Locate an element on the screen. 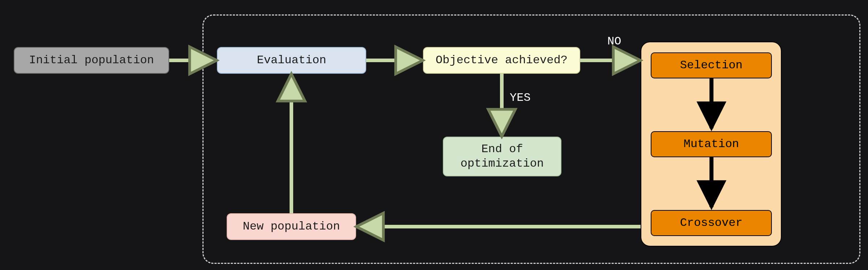  node-new-population: New population is located at coordinates (291, 227).